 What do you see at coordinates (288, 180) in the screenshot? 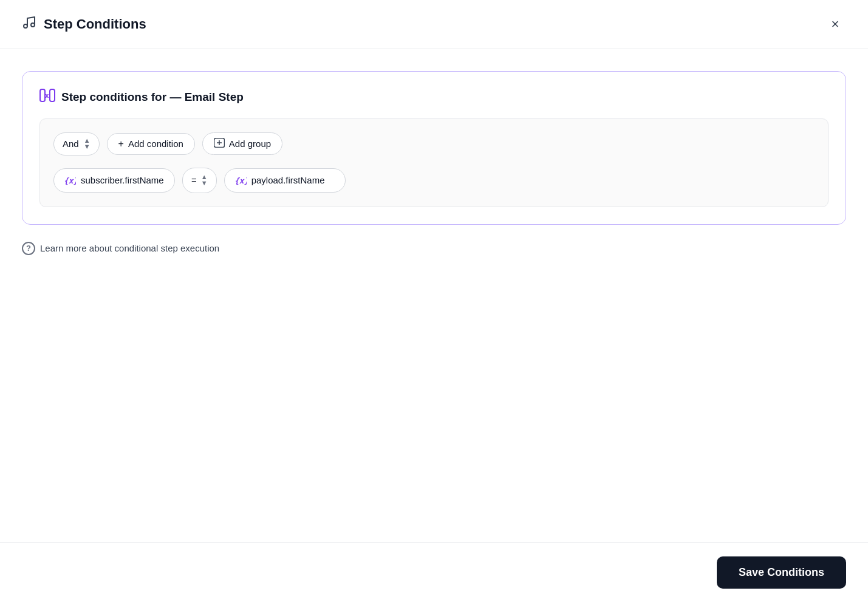
I see `right-field-value: payload.firstName` at bounding box center [288, 180].